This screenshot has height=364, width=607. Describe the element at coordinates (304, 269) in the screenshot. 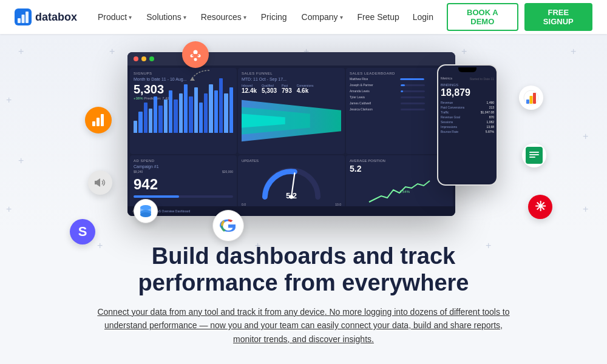

I see `hero-headline: Build dashboards and track performance f…` at that location.